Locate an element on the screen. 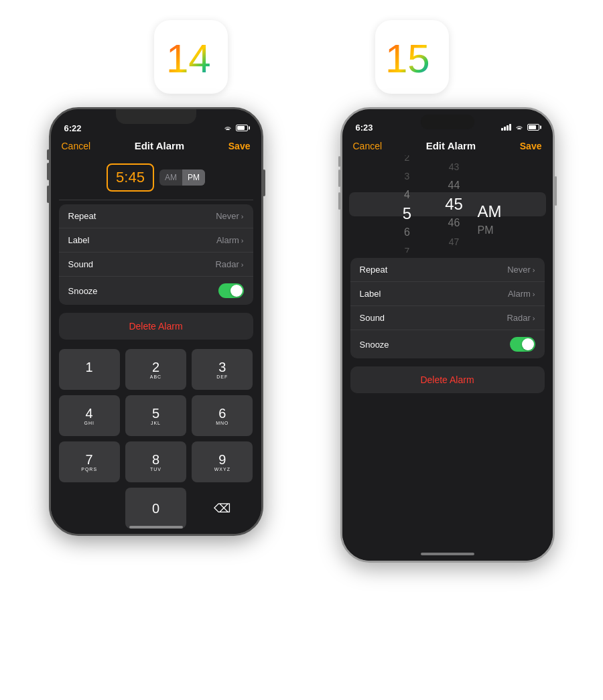 The image size is (603, 700). key-8: 8 TUV is located at coordinates (155, 462).